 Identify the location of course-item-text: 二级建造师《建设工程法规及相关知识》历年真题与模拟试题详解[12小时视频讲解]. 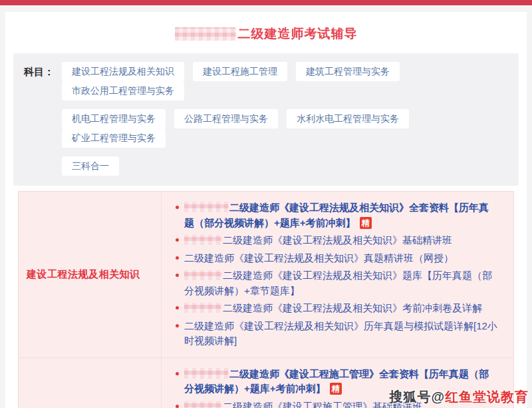
(340, 333).